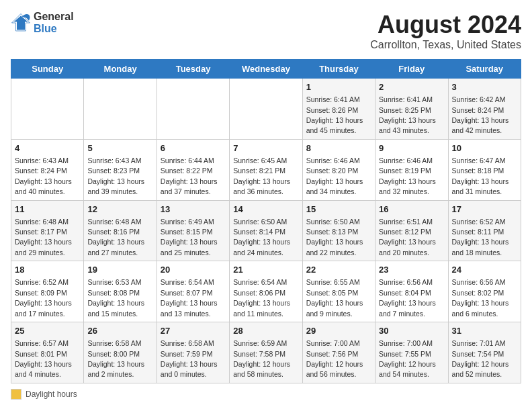 This screenshot has width=532, height=411. What do you see at coordinates (335, 237) in the screenshot?
I see `day-info: Sunrise: 6:50 AM Sunset: 8:13 PM Dayligh…` at bounding box center [335, 237].